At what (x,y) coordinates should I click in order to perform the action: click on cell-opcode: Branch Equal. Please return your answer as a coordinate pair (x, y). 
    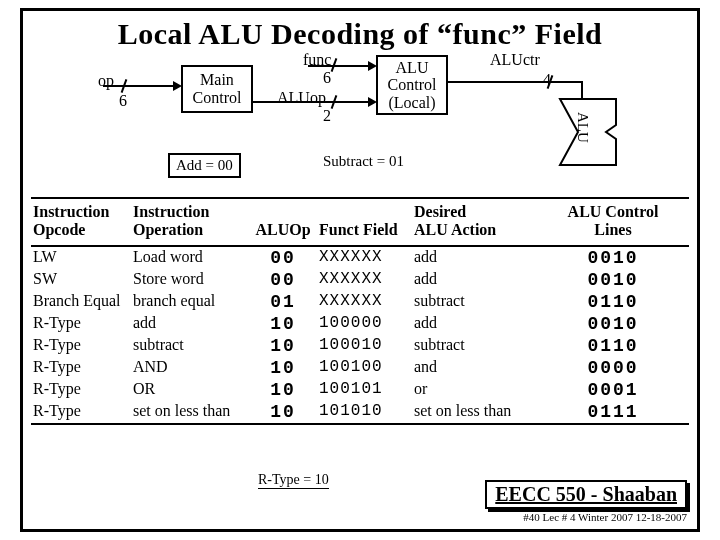
    Looking at the image, I should click on (81, 302).